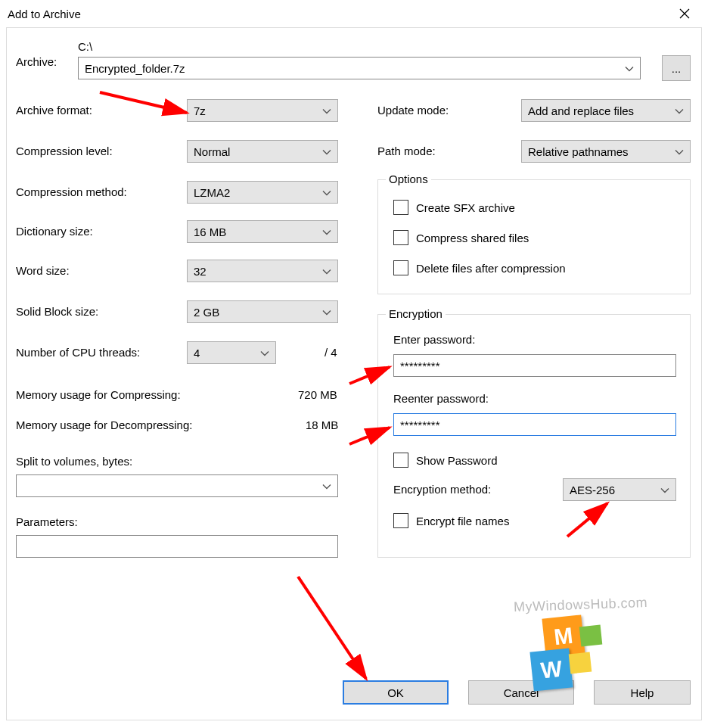 The image size is (708, 728). I want to click on delete-label: Delete files after compression, so click(491, 268).